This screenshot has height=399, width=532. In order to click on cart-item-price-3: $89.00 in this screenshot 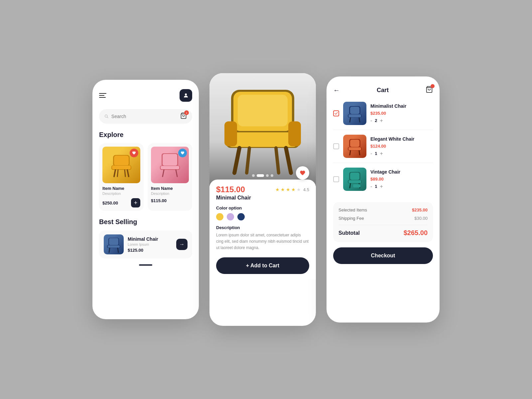, I will do `click(402, 179)`.